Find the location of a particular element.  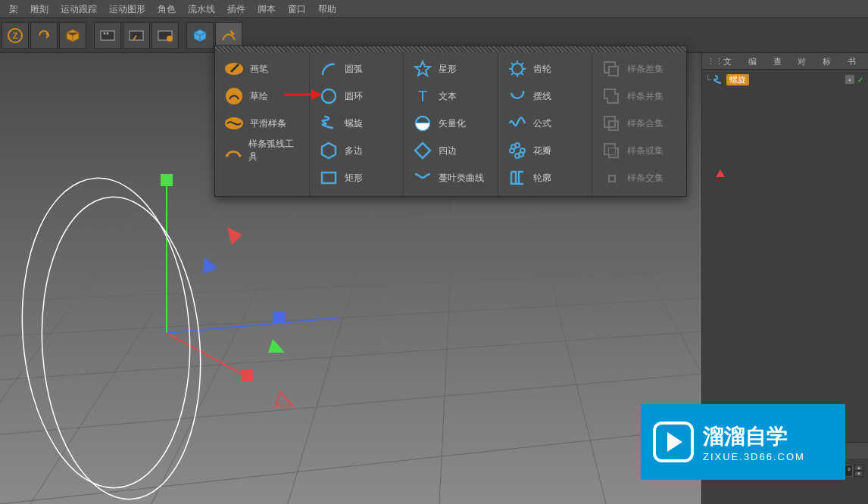

spline-item-flower: 花瓣 is located at coordinates (545, 151).